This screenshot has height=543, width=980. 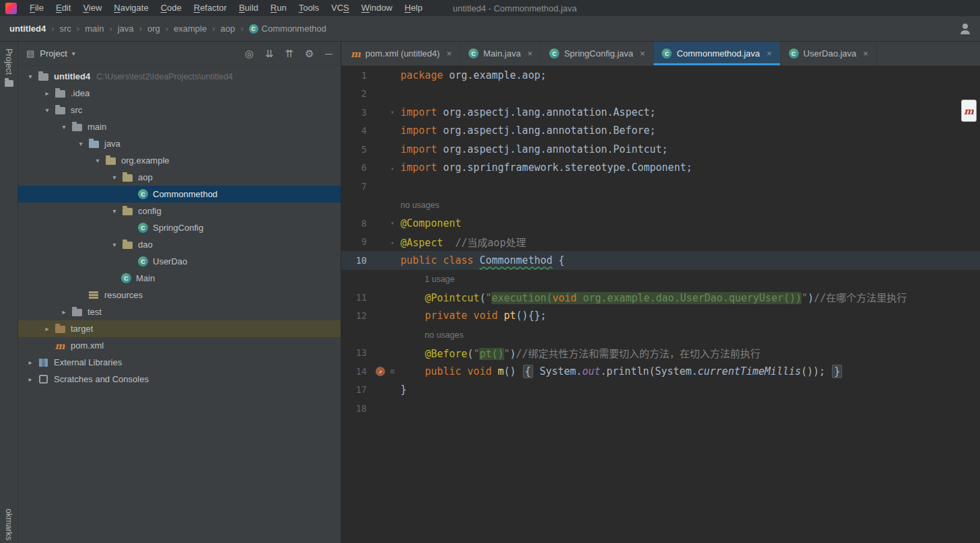 I want to click on maven-reload-widget: m, so click(x=969, y=110).